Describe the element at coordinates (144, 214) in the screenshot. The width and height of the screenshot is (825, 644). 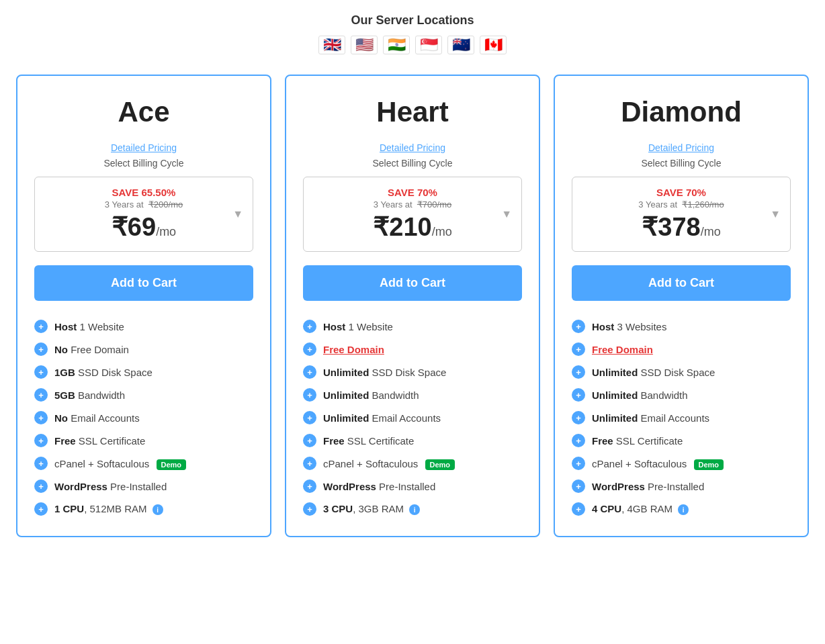
I see `billing-box: SAVE 65.50% 3 Years at ₹200/mo ₹69/mo ▼` at that location.